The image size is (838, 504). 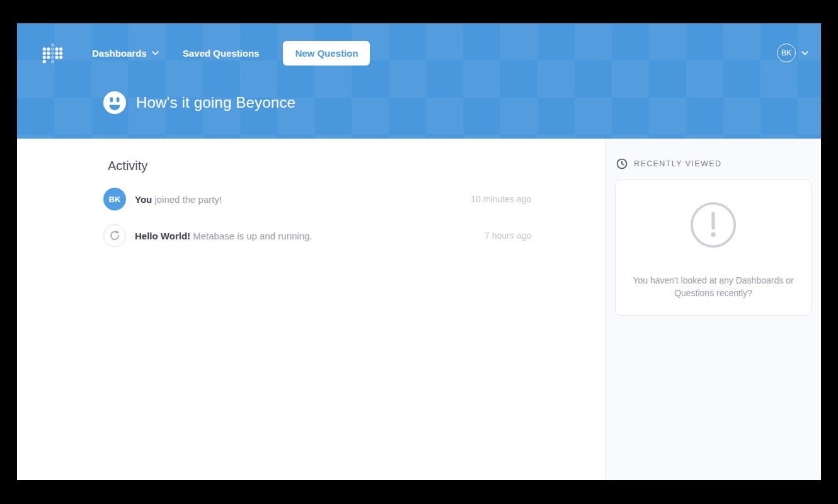 What do you see at coordinates (215, 103) in the screenshot?
I see `greeting-text: How's it going Beyonce` at bounding box center [215, 103].